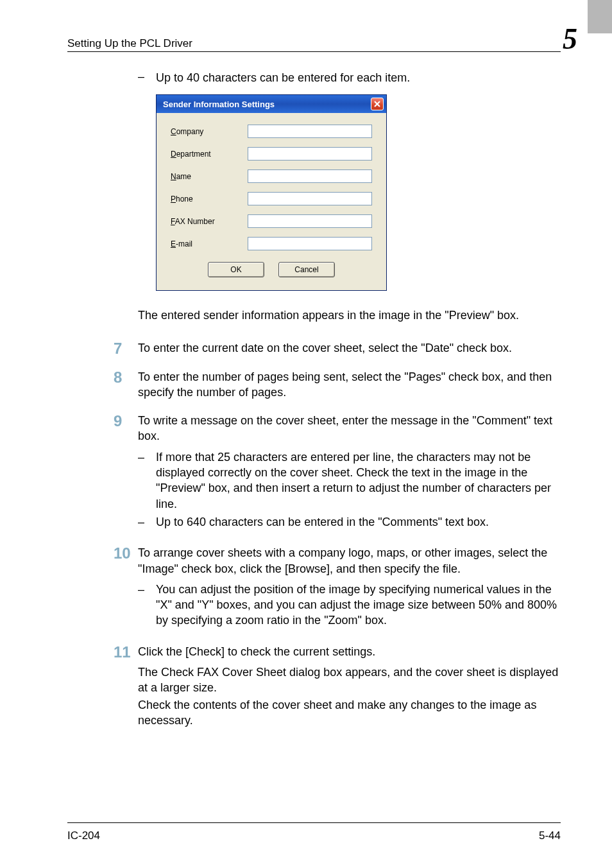  I want to click on step-11-follow-1: The Check FAX Cover Sheet dialog box app…, so click(349, 681).